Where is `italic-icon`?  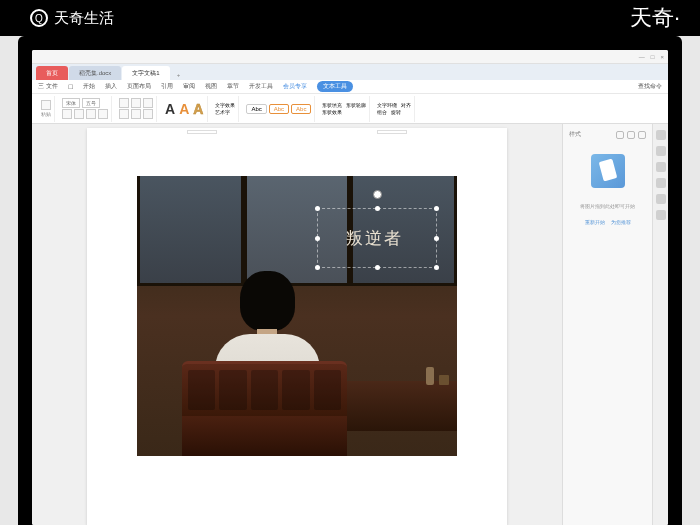
italic-icon is located at coordinates (79, 114).